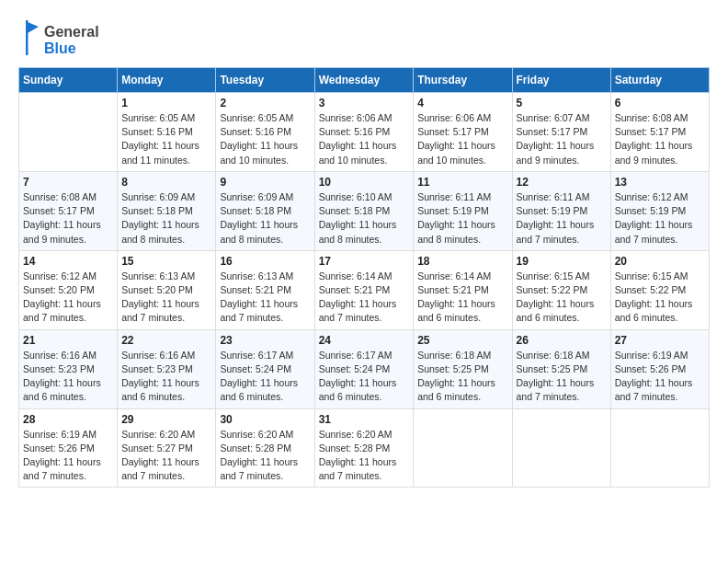 The width and height of the screenshot is (728, 563). What do you see at coordinates (265, 448) in the screenshot?
I see `calendar-cell: 30Sunrise: 6:20 AMSunset: 5:28 PMDayligh…` at bounding box center [265, 448].